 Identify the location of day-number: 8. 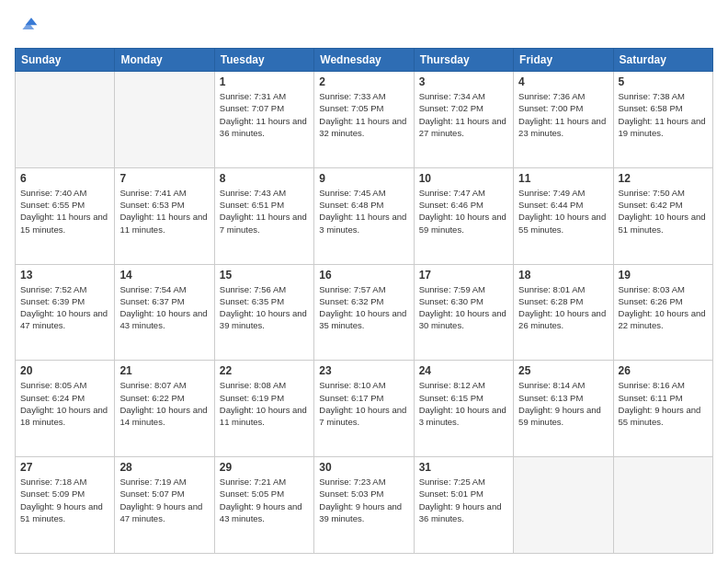
(265, 178).